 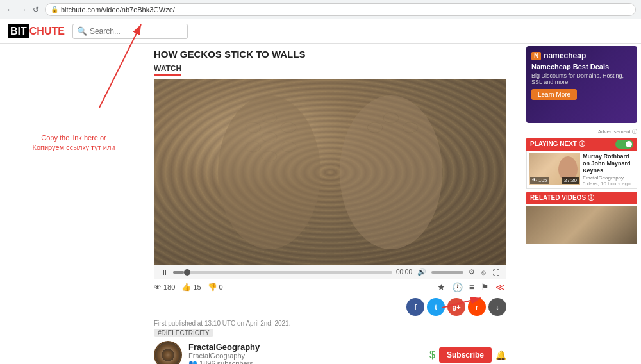 I want to click on forward-button: →, so click(x=23, y=10).